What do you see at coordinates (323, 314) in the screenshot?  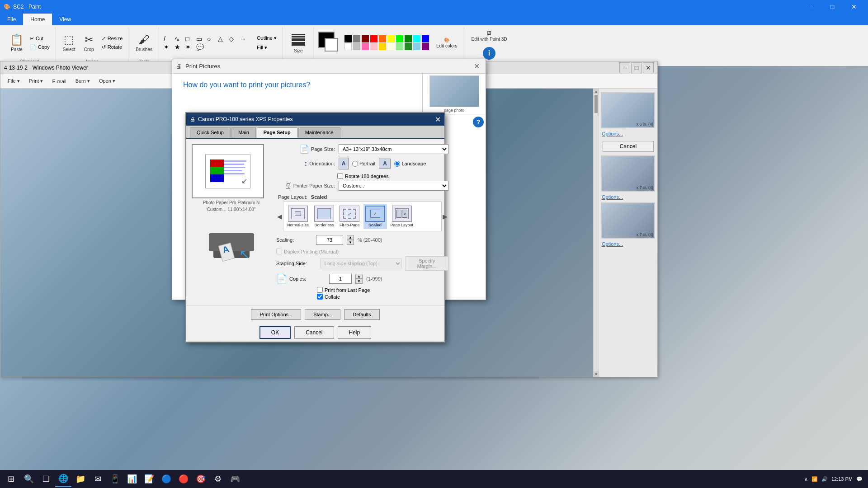 I see `stamp-button: Stamp...` at bounding box center [323, 314].